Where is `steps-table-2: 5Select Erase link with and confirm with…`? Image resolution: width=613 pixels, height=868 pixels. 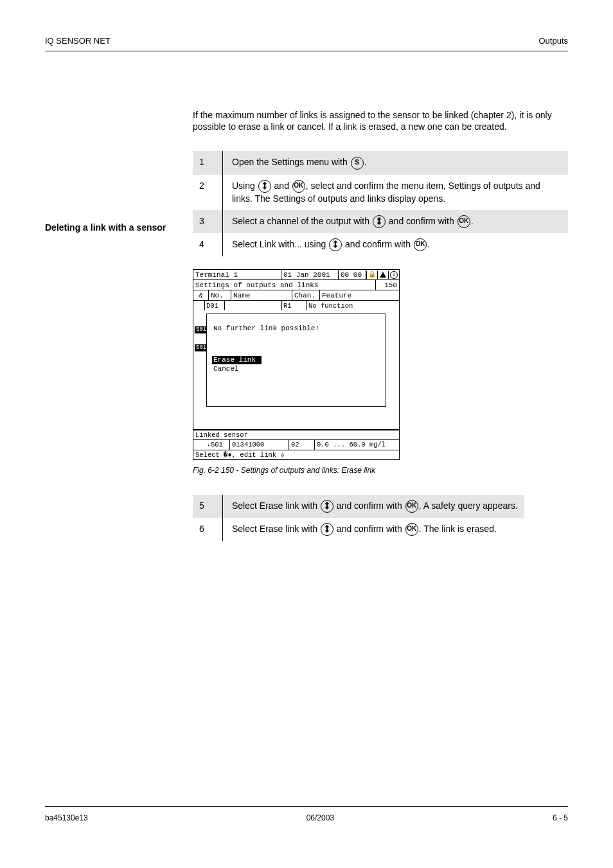
steps-table-2: 5Select Erase link with and confirm with… is located at coordinates (359, 518).